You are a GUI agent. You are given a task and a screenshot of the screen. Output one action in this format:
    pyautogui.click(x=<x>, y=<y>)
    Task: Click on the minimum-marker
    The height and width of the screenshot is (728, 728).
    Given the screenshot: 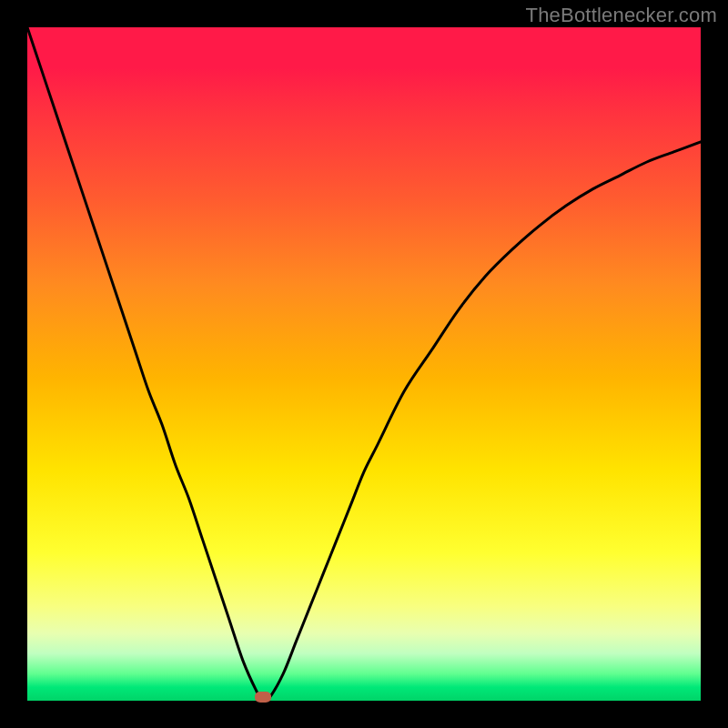 What is the action you would take?
    pyautogui.click(x=263, y=697)
    